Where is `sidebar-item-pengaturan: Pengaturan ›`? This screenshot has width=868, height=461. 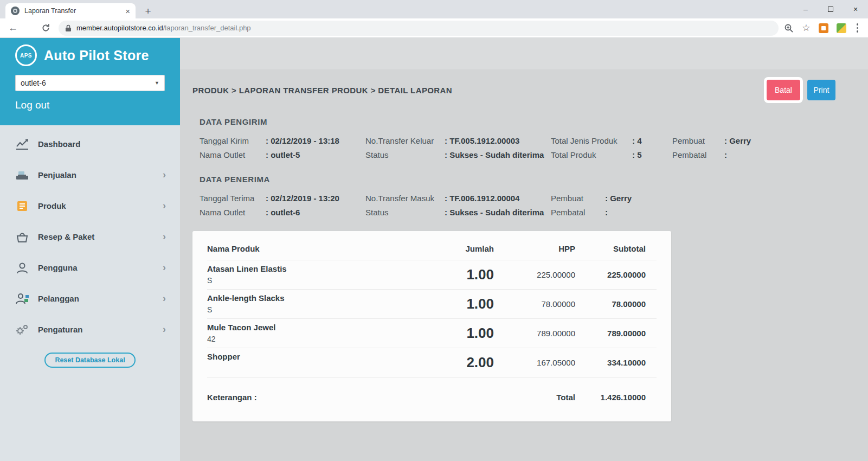 sidebar-item-pengaturan: Pengaturan › is located at coordinates (90, 330).